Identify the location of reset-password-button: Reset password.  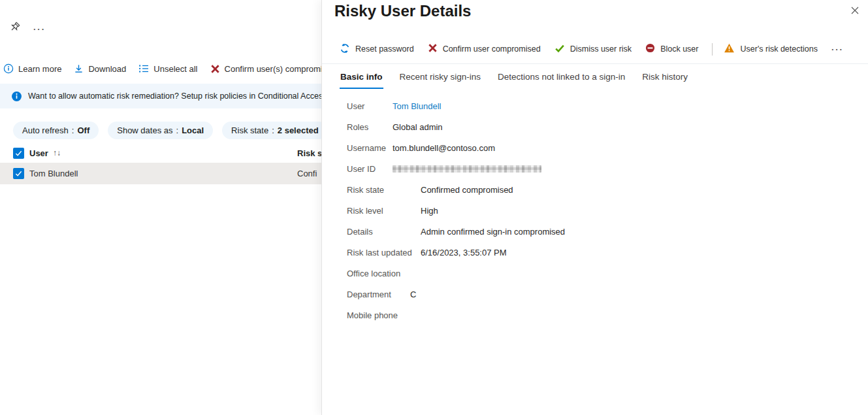
(377, 50).